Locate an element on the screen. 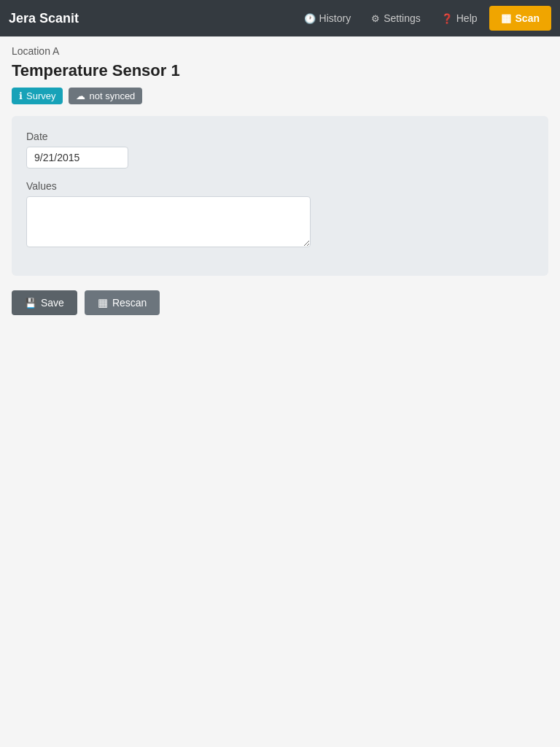 The width and height of the screenshot is (560, 747). scan-icon is located at coordinates (506, 18).